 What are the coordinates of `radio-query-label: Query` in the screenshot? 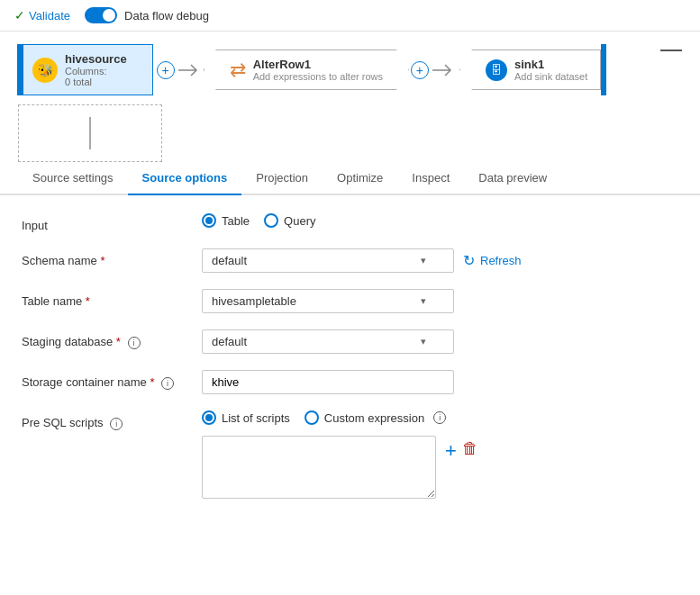 It's located at (299, 221).